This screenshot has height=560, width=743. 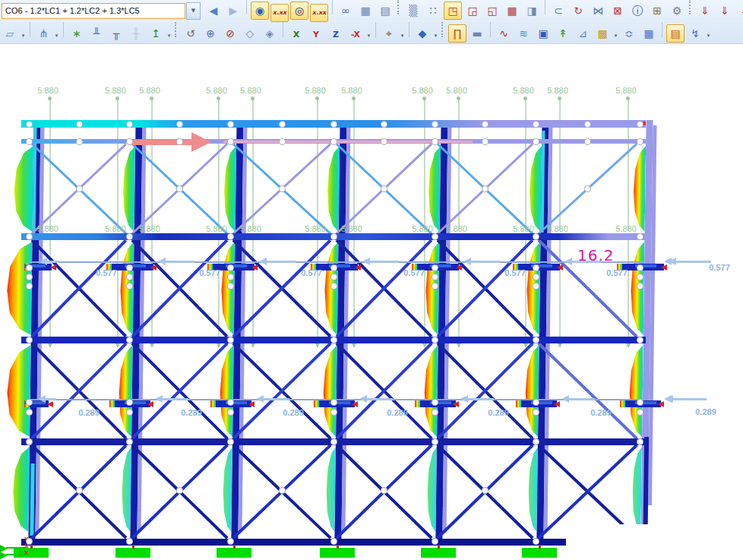 What do you see at coordinates (116, 33) in the screenshot?
I see `member-hinge-both-icon: ╥` at bounding box center [116, 33].